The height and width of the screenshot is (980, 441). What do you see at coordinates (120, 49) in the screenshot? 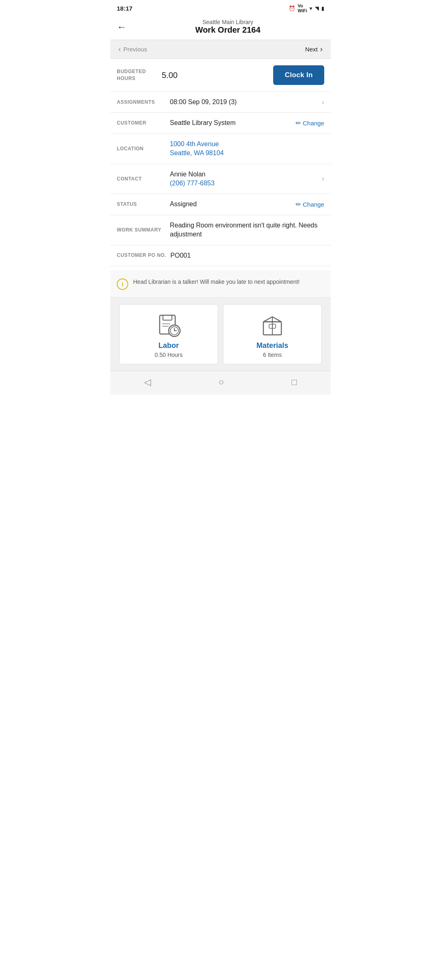
I see `chevron-left-icon: ‹` at bounding box center [120, 49].